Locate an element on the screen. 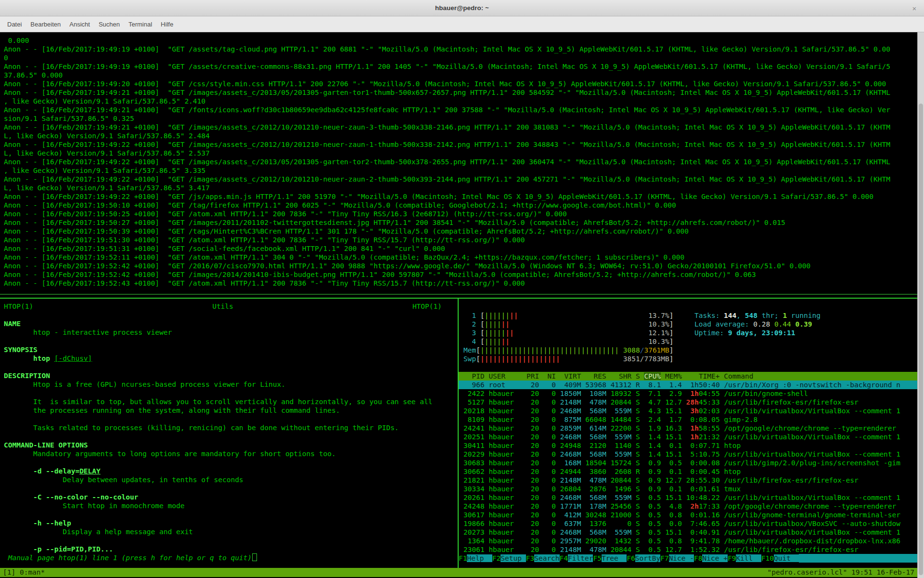 The image size is (924, 578). fkey-label: Help is located at coordinates (479, 558).